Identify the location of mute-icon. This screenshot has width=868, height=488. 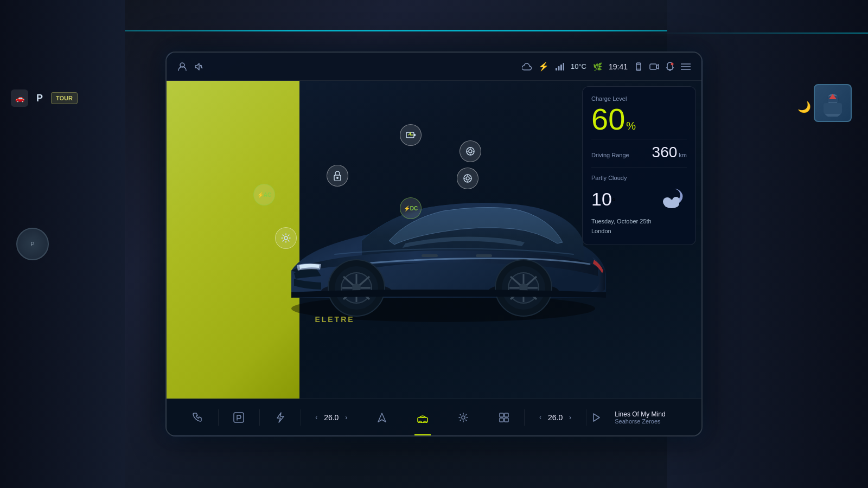
(199, 67).